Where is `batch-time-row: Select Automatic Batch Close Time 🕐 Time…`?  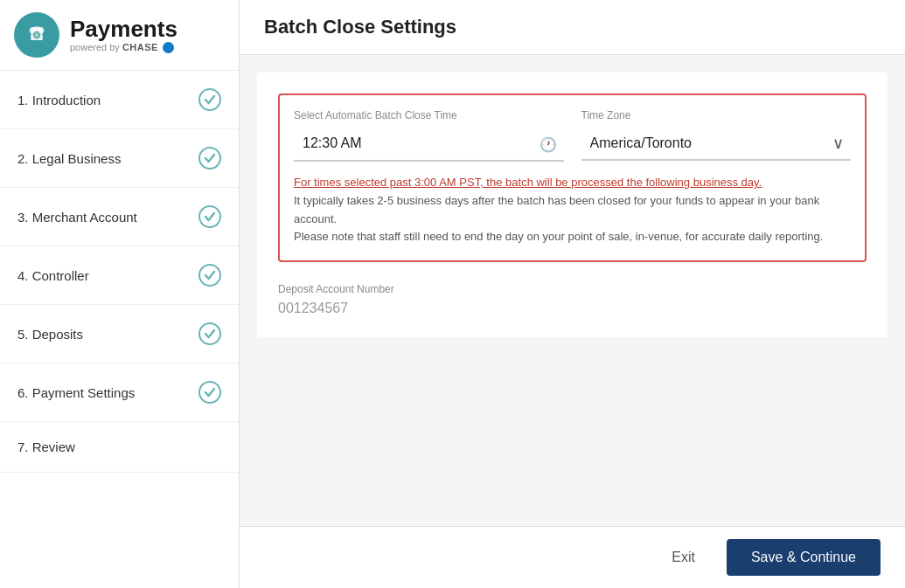
batch-time-row: Select Automatic Batch Close Time 🕐 Time… is located at coordinates (572, 135).